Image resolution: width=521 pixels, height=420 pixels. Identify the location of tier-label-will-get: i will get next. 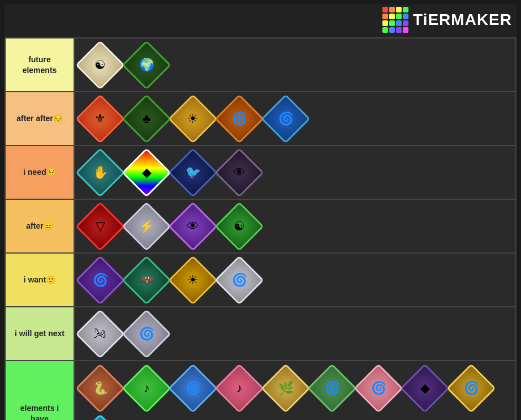
(40, 334).